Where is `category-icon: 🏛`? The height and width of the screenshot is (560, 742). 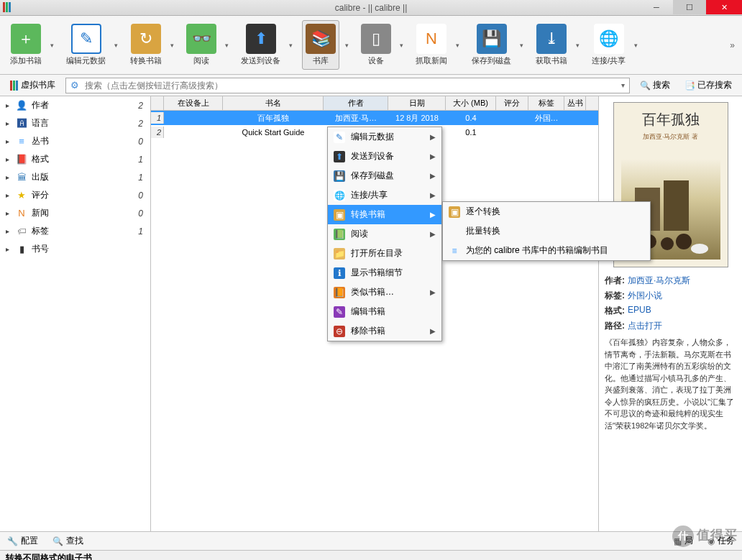 category-icon: 🏛 is located at coordinates (22, 178).